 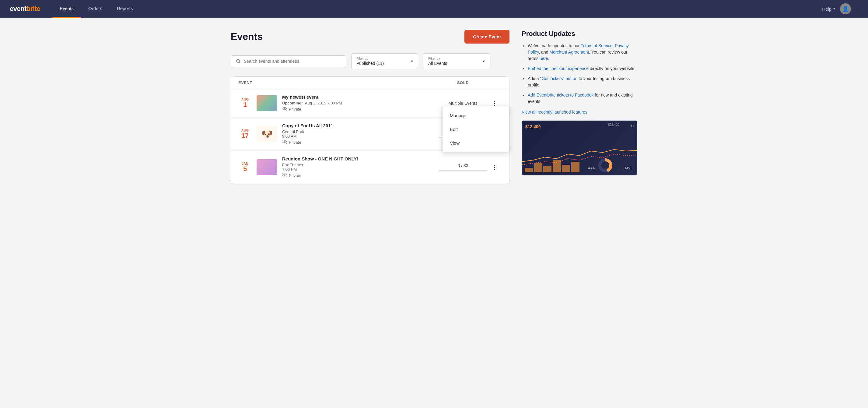 What do you see at coordinates (245, 136) in the screenshot?
I see `event-day: 17` at bounding box center [245, 136].